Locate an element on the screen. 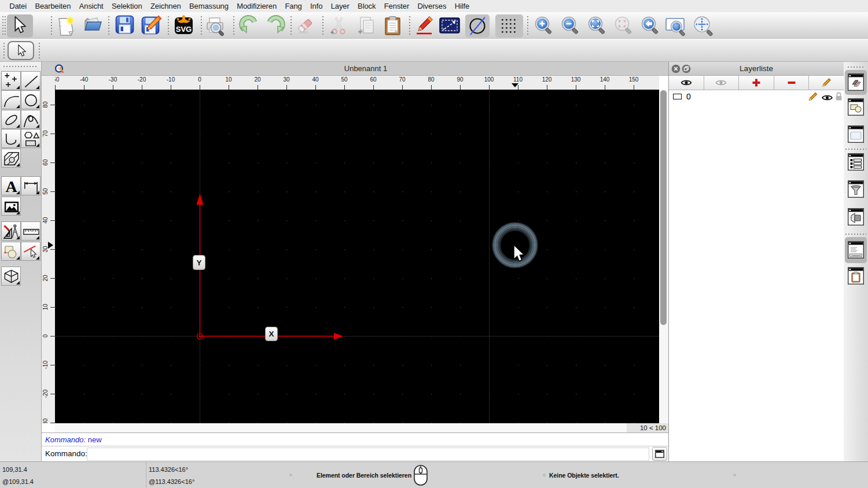  svg-text: SVG is located at coordinates (184, 29).